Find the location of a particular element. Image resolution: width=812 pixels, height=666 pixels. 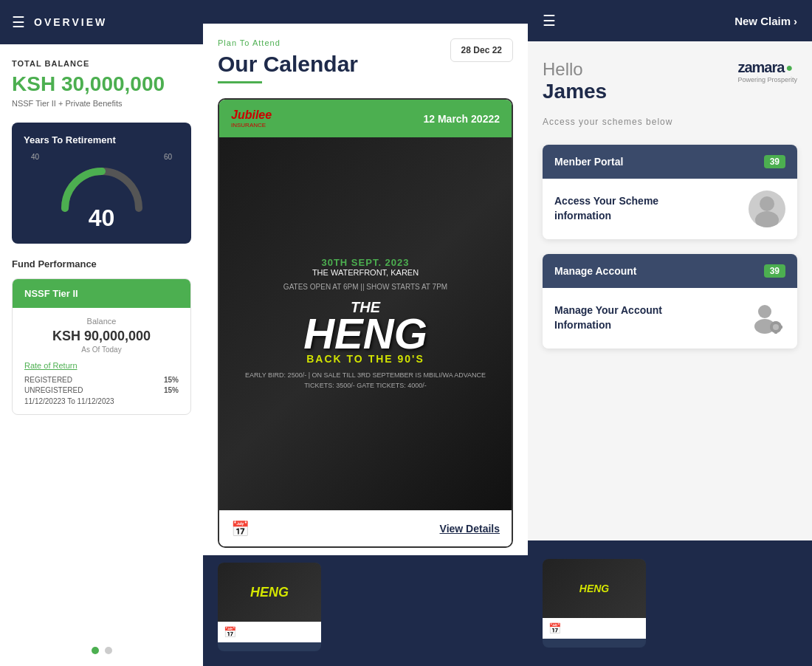

user-name: James is located at coordinates (574, 92).